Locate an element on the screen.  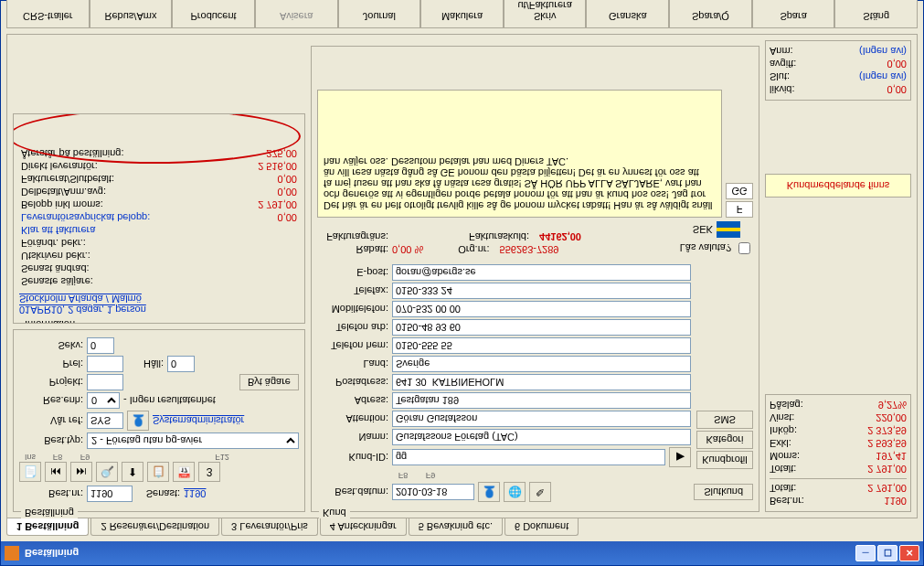
varref-label: Vår ref: is located at coordinates (51, 421).